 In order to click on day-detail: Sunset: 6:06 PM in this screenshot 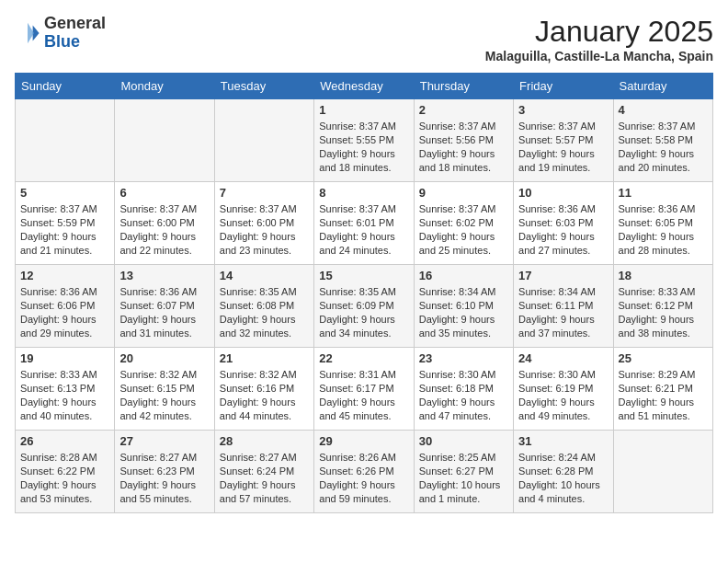, I will do `click(64, 305)`.